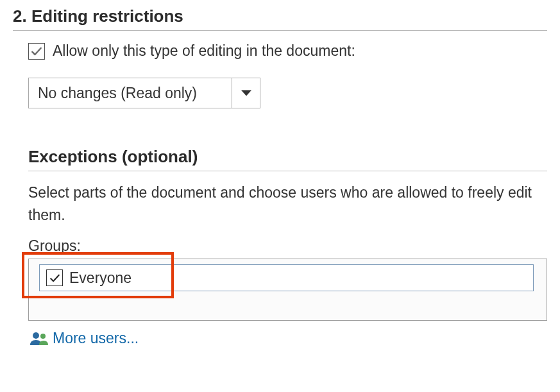 The image size is (560, 392). What do you see at coordinates (100, 278) in the screenshot?
I see `group-everyone-label: Everyone` at bounding box center [100, 278].